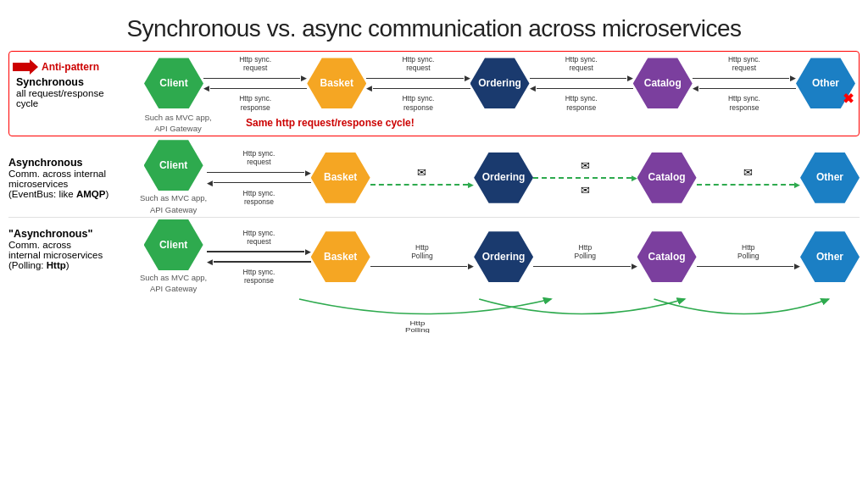  I want to click on row2-sync-req-label: Http sync.request, so click(259, 158).